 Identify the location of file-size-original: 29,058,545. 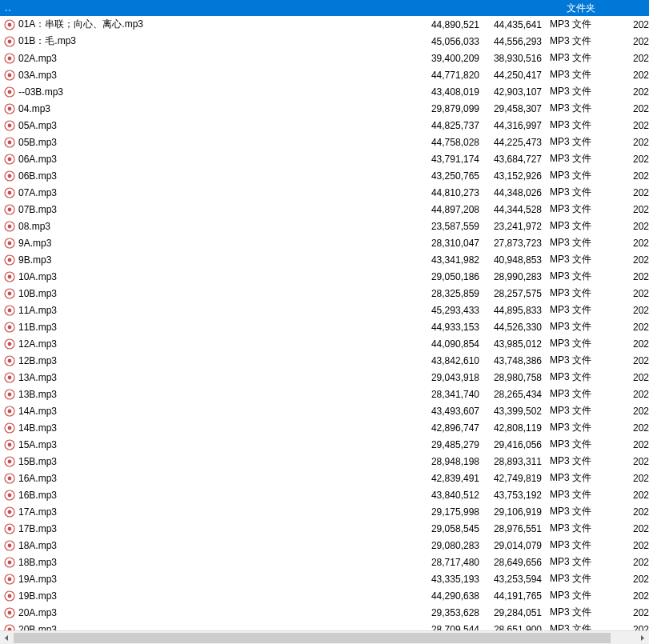
(453, 529).